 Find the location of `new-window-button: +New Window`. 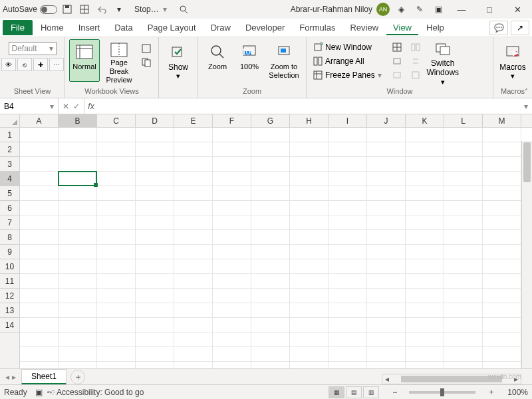

new-window-button: +New Window is located at coordinates (347, 47).